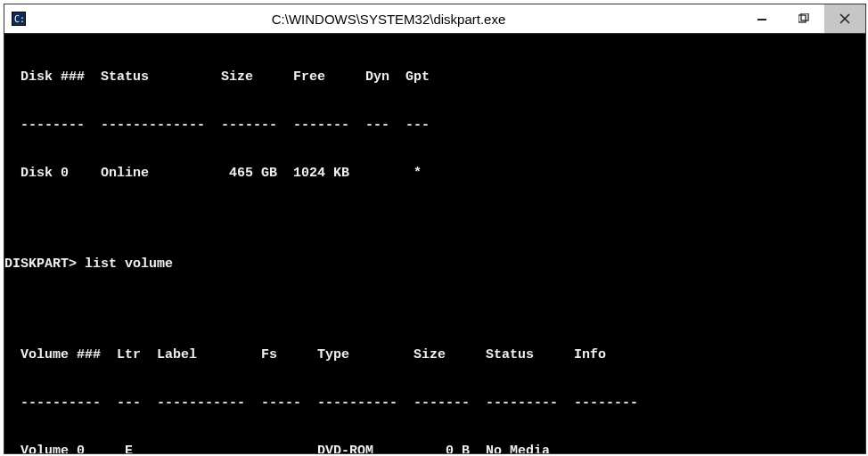 This screenshot has height=456, width=868. I want to click on console-icon: C:, so click(19, 19).